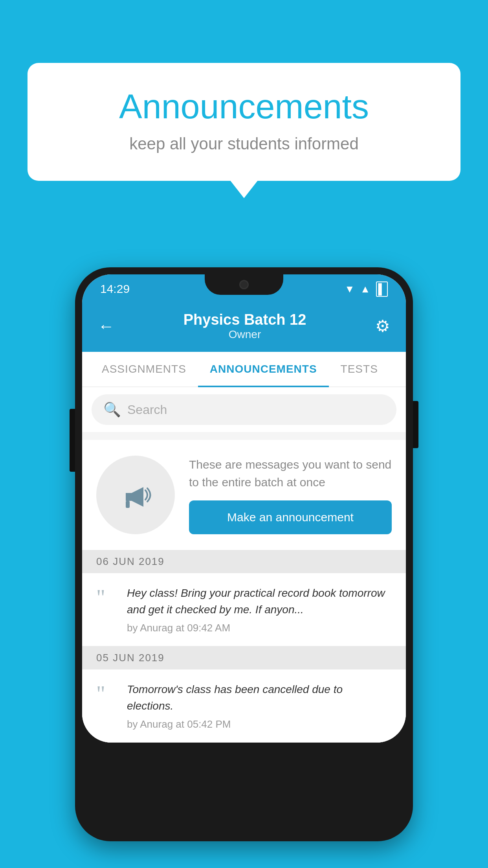 This screenshot has width=488, height=868. Describe the element at coordinates (244, 410) in the screenshot. I see `search-bar-wrapper: 🔍 Search` at that location.